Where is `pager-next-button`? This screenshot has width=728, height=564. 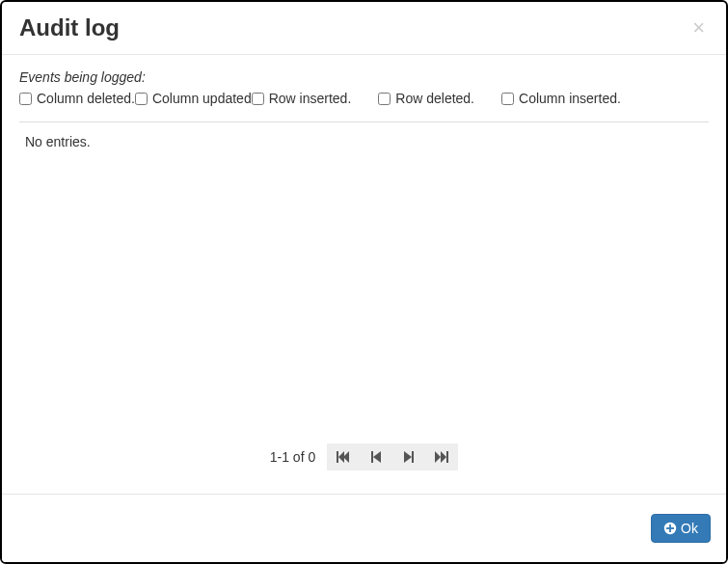 pager-next-button is located at coordinates (409, 457).